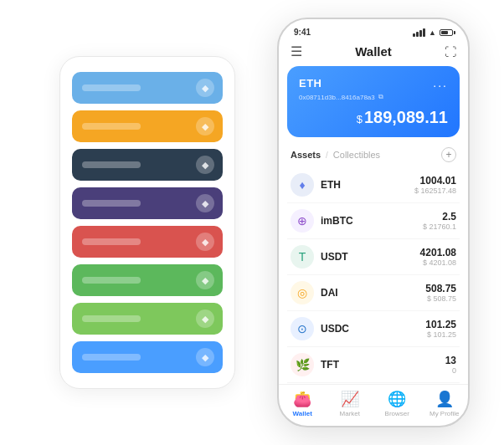  What do you see at coordinates (311, 84) in the screenshot?
I see `eth-card-title: ETH` at bounding box center [311, 84].